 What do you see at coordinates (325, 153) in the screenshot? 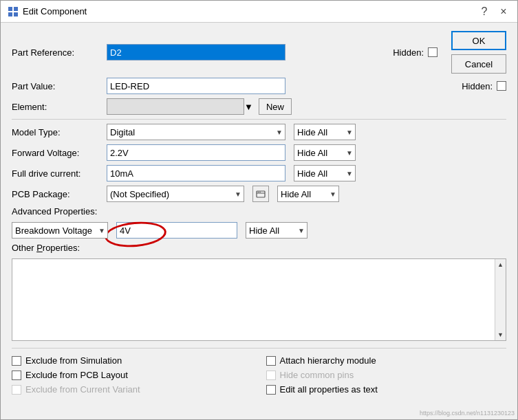
I see `forward-voltage-hide-select: Hide All Show All` at bounding box center [325, 153].